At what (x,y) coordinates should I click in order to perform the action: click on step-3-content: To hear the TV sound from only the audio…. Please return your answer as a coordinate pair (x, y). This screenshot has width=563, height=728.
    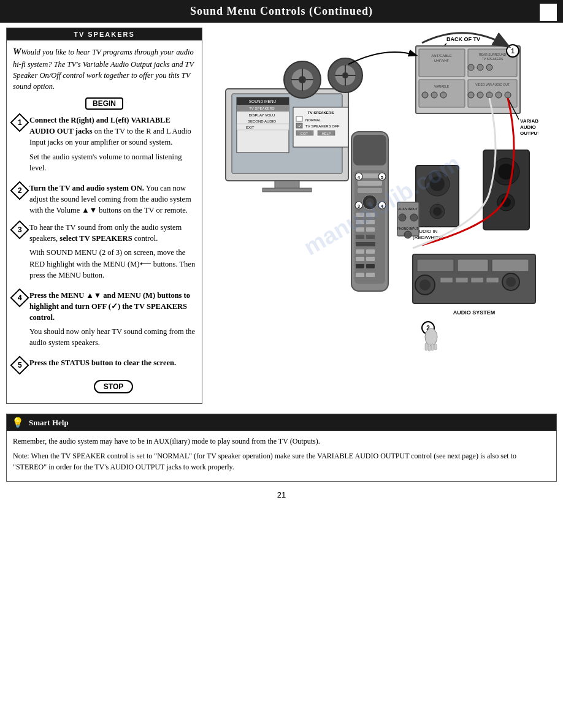
    Looking at the image, I should click on (113, 252).